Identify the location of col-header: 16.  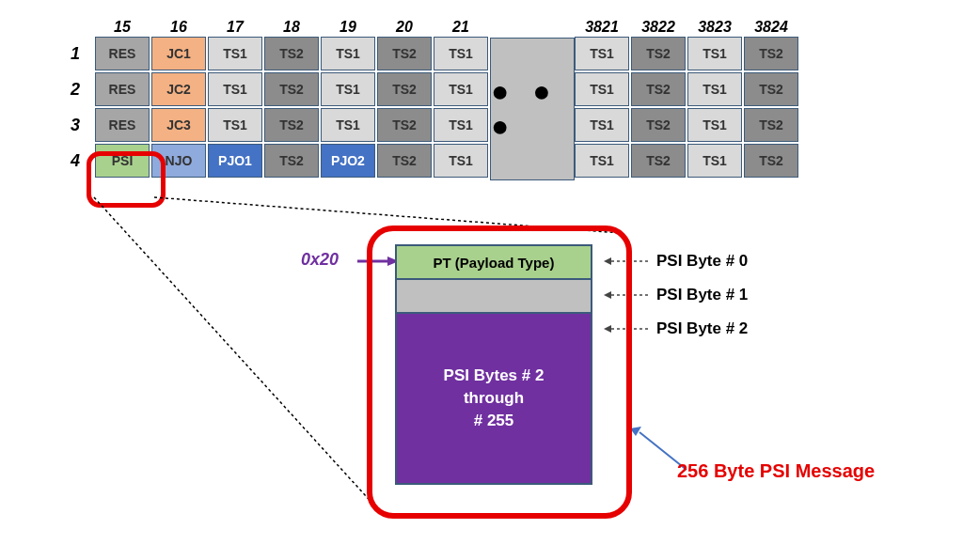
(179, 27).